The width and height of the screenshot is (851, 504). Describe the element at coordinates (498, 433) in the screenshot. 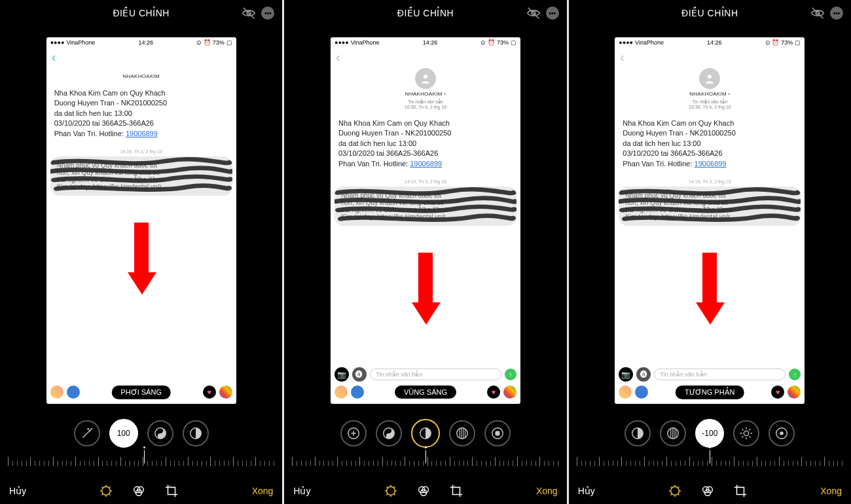

I see `adjust-control-contrast` at that location.